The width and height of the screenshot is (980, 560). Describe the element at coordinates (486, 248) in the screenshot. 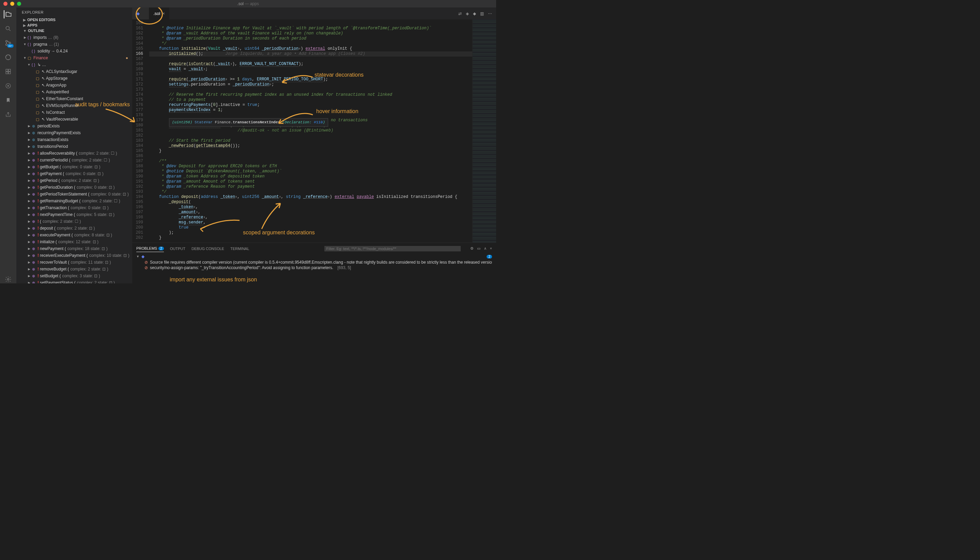

I see `panel-up-icon: ∧` at that location.